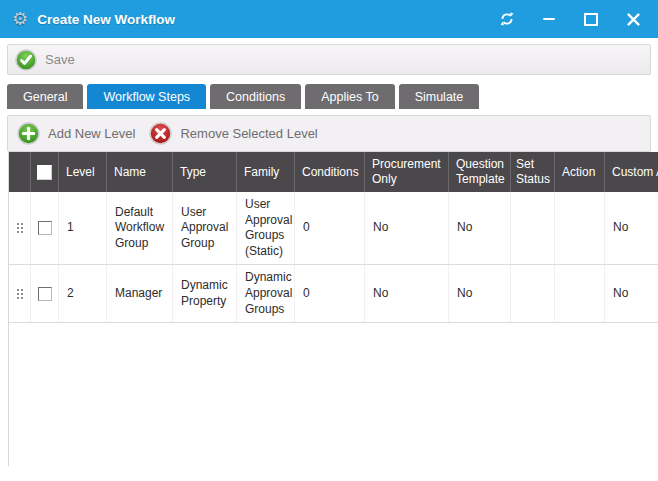 Image resolution: width=658 pixels, height=481 pixels. Describe the element at coordinates (591, 20) in the screenshot. I see `maximize-icon` at that location.